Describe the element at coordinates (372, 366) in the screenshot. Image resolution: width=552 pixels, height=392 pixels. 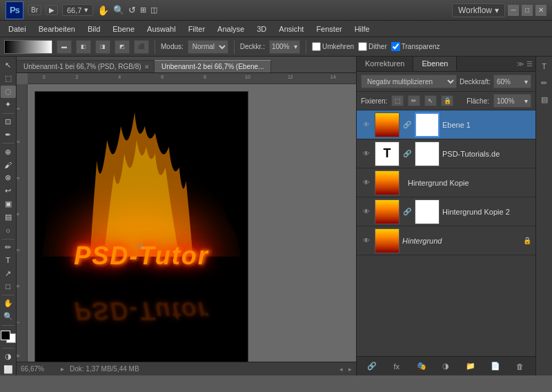
I see `link-layers-btn: 🔗` at that location.